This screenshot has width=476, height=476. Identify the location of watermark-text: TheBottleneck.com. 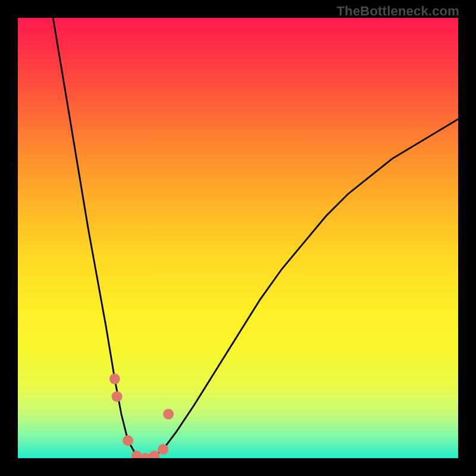
(398, 11).